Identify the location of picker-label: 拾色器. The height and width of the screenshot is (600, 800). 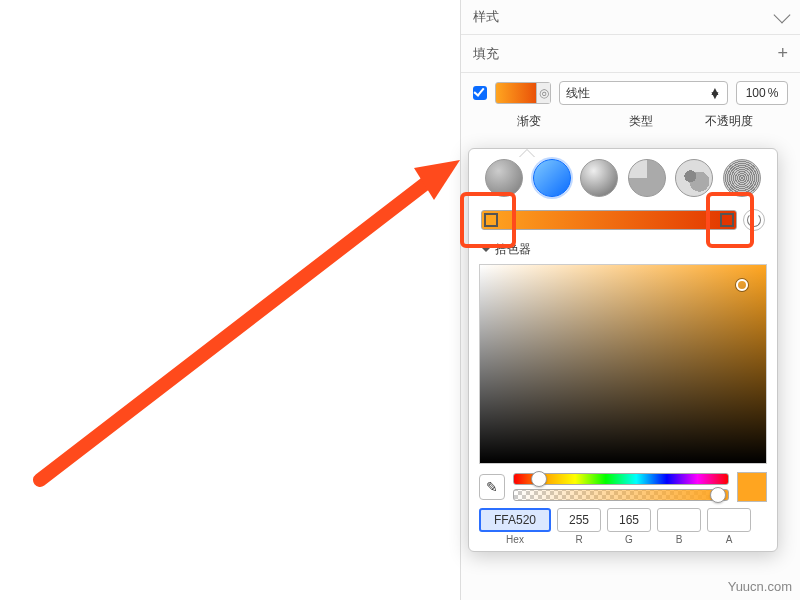
(513, 250).